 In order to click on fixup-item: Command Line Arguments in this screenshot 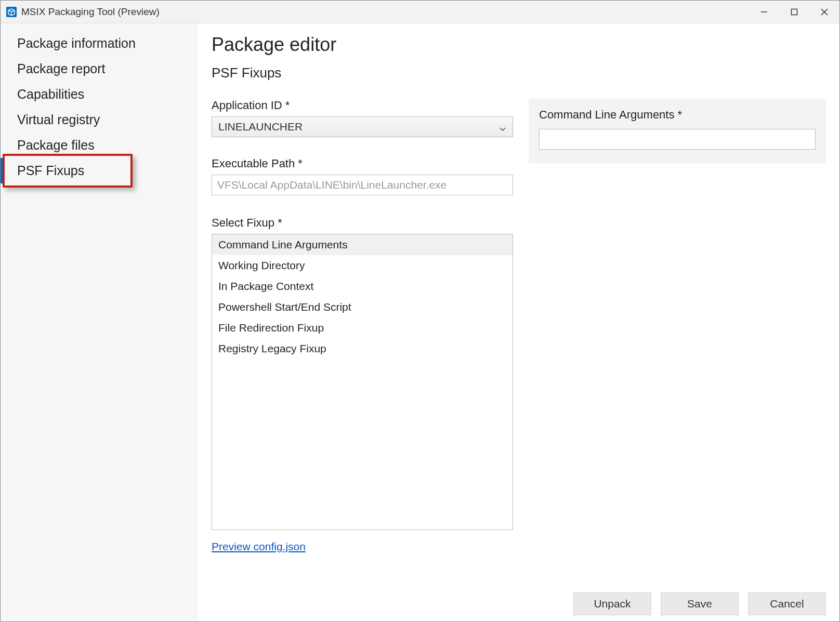, I will do `click(362, 245)`.